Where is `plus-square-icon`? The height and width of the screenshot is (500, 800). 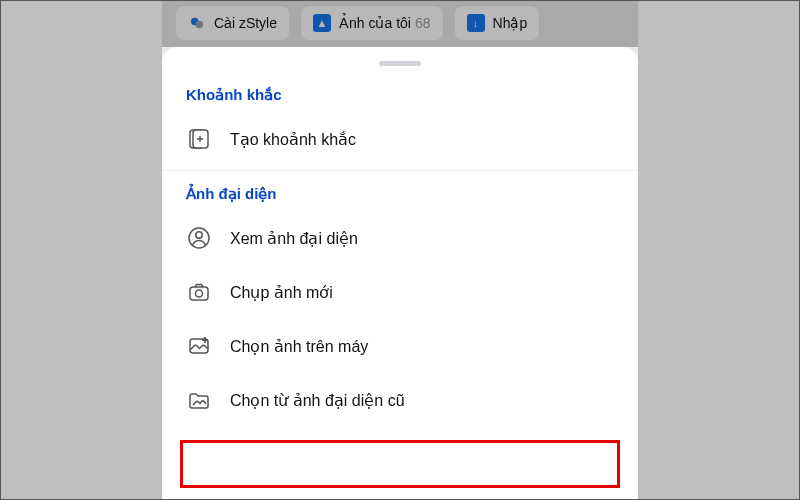 plus-square-icon is located at coordinates (199, 139).